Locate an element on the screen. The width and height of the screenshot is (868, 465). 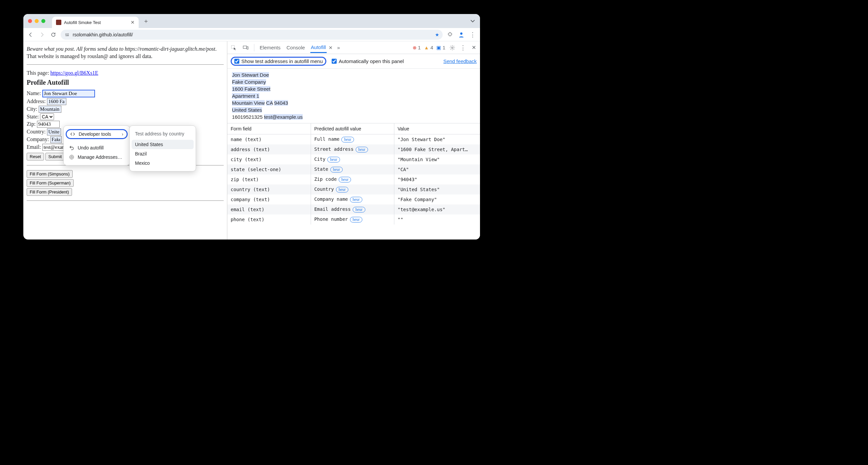
device-toolbar-icon is located at coordinates (246, 48).